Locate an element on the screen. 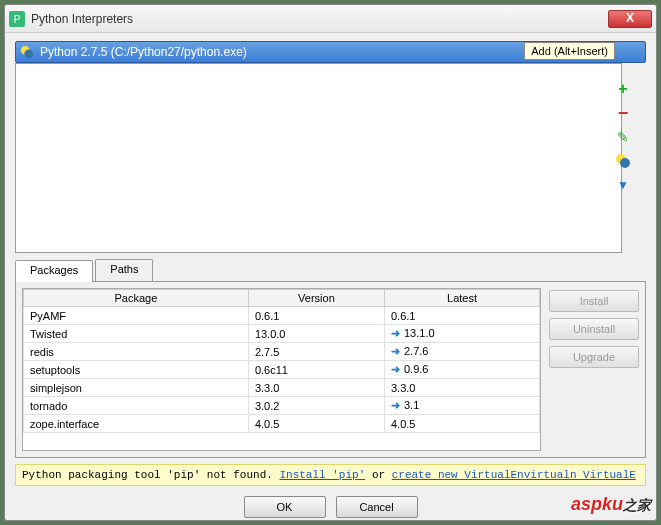  install-button: Install is located at coordinates (594, 301).